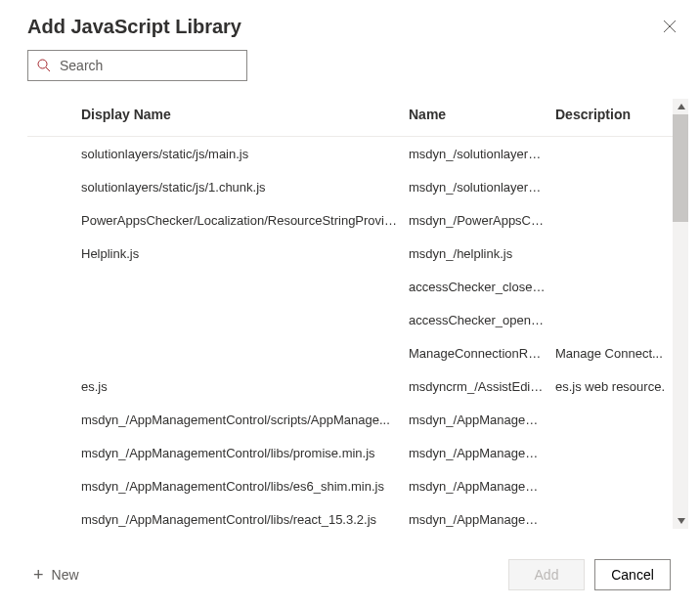 The image size is (700, 608). What do you see at coordinates (244, 154) in the screenshot?
I see `cell-display-name: solutionlayers/static/js/main.js` at bounding box center [244, 154].